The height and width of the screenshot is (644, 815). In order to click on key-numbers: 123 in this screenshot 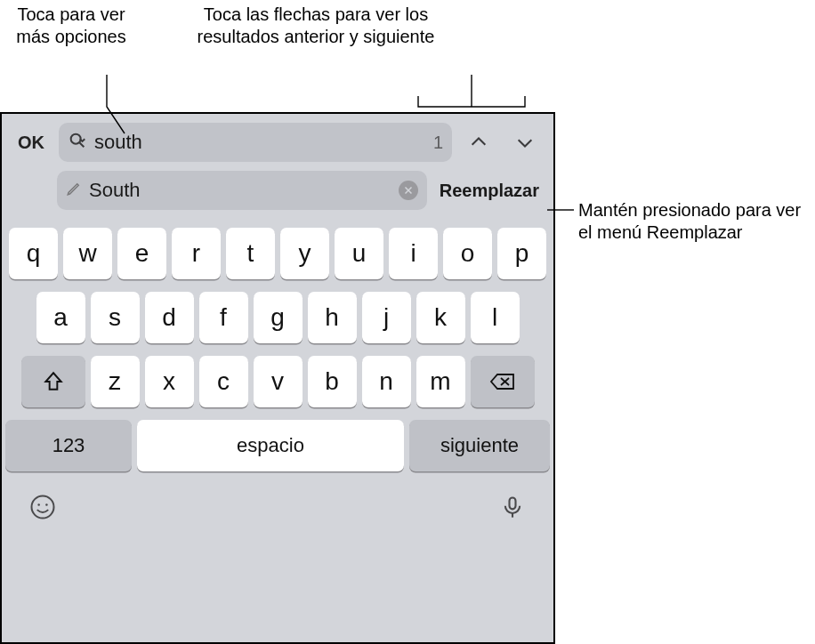, I will do `click(69, 446)`.